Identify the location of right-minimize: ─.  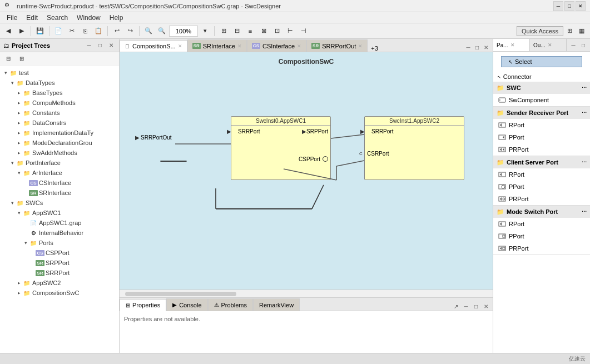
(573, 45).